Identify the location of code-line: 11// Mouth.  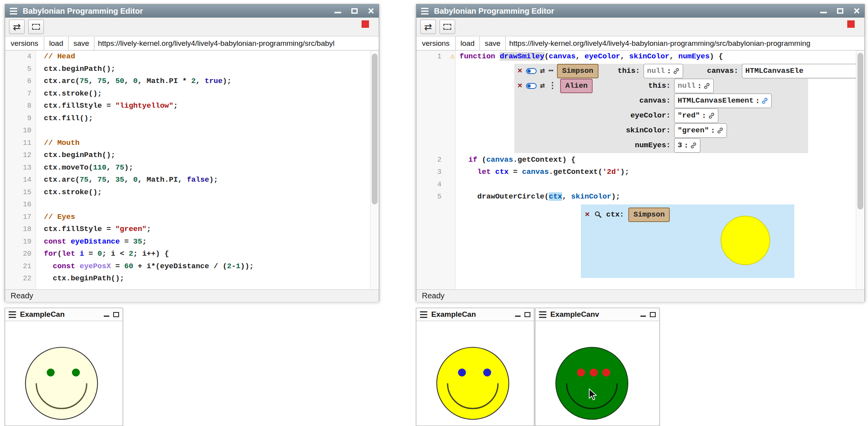
(192, 143).